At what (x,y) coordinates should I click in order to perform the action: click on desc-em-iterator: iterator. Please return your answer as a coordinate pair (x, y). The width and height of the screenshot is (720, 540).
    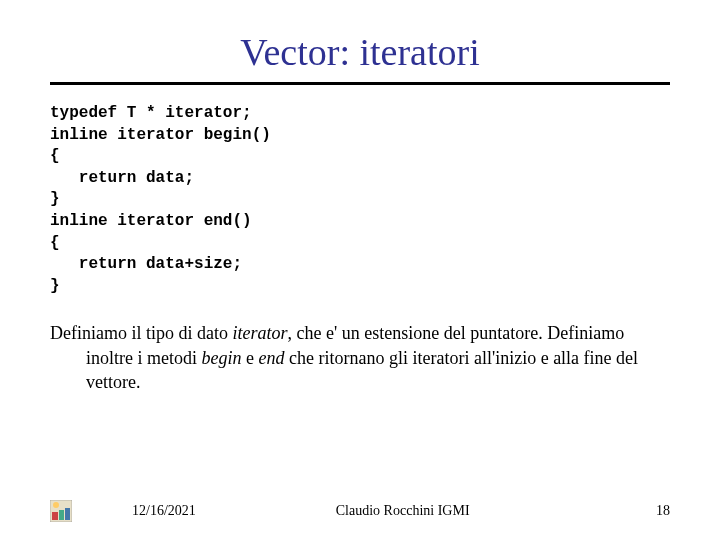
    Looking at the image, I should click on (260, 333).